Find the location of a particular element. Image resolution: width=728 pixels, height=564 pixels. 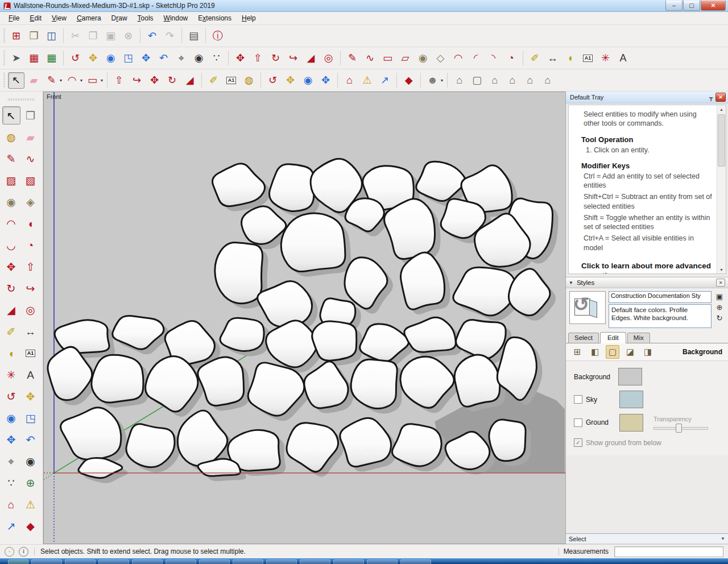

style-thumbnail: ↺ is located at coordinates (588, 308).